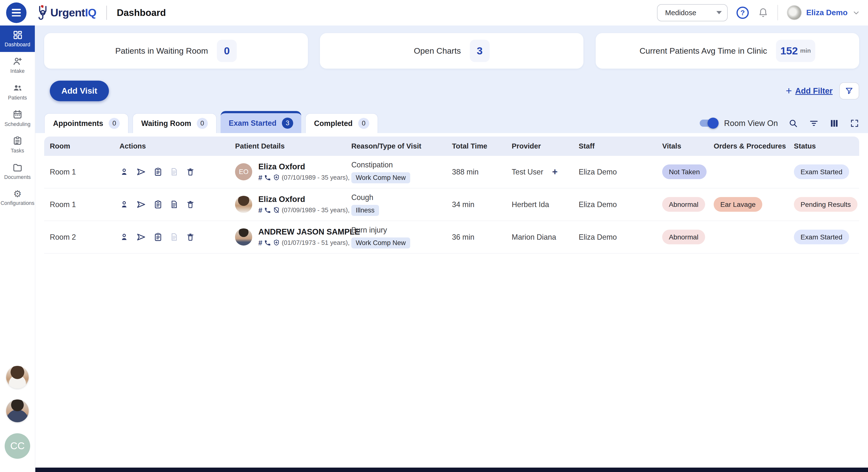 The height and width of the screenshot is (472, 868). Describe the element at coordinates (288, 205) in the screenshot. I see `patient-cell: Eliza Oxford # (07/09/1989 - 35 years), …` at that location.